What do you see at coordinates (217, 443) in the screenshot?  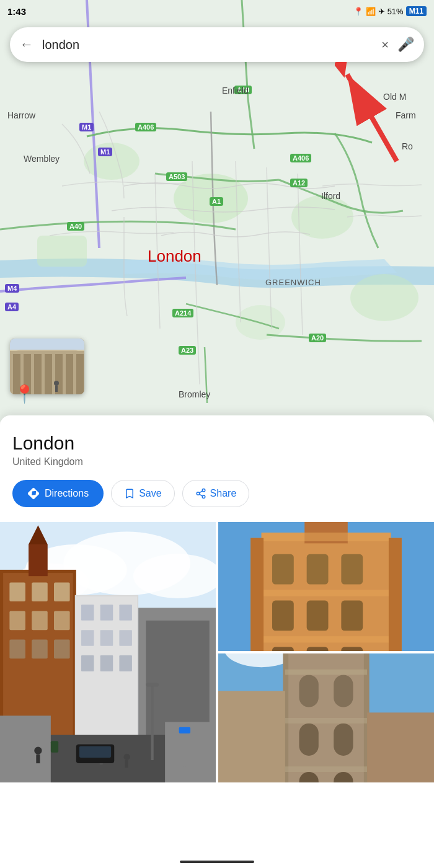 I see `place-name: London` at bounding box center [217, 443].